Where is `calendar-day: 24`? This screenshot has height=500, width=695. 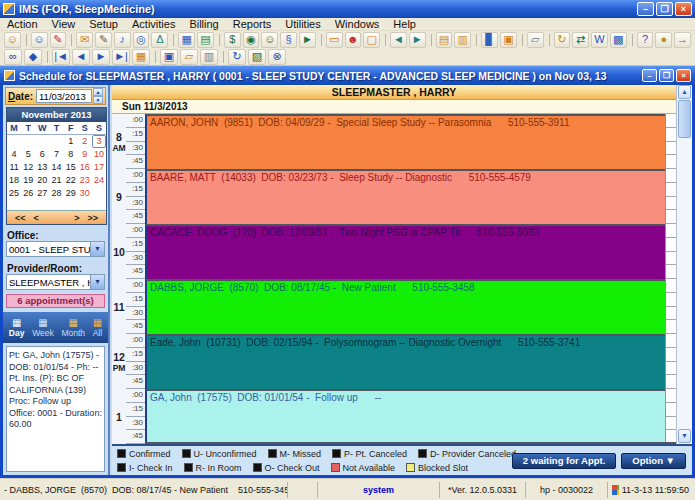
calendar-day: 24 is located at coordinates (99, 180).